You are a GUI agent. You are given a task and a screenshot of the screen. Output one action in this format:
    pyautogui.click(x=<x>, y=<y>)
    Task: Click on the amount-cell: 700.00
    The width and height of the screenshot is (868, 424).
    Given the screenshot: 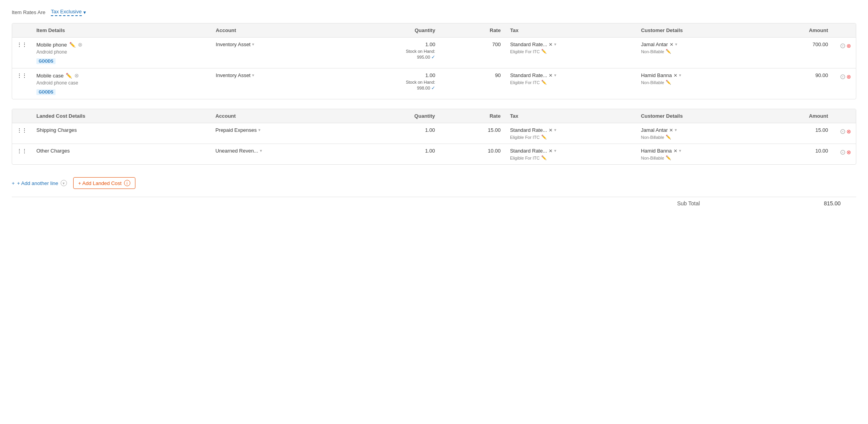 What is the action you would take?
    pyautogui.click(x=800, y=53)
    